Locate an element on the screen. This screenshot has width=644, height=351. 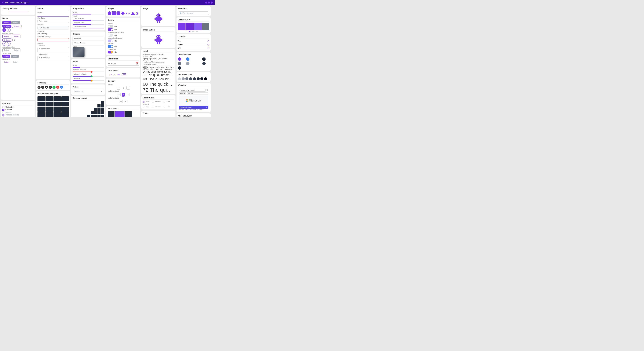
checkbox-checked: ✓ is located at coordinates (4, 110).